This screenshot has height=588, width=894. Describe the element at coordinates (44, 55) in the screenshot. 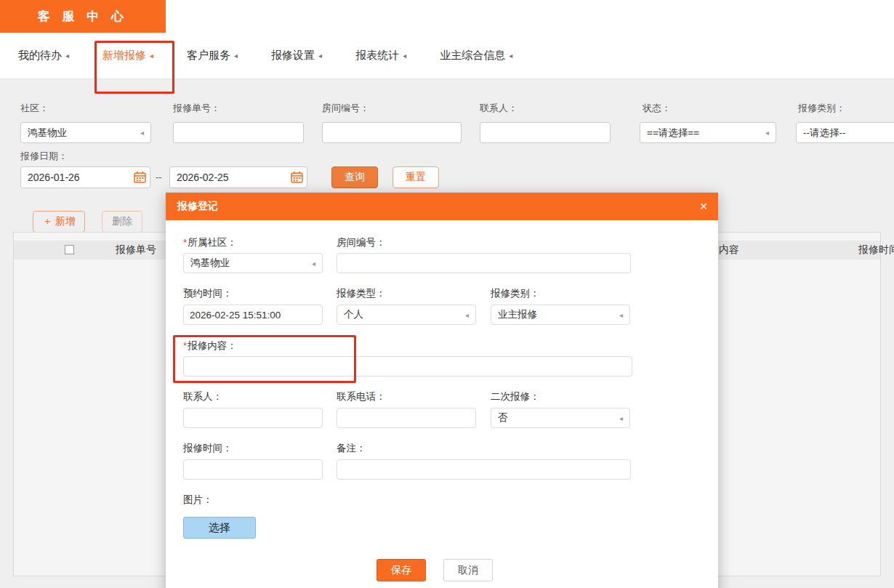

I see `nav-item-my-todo: 我的待办 ◂` at that location.